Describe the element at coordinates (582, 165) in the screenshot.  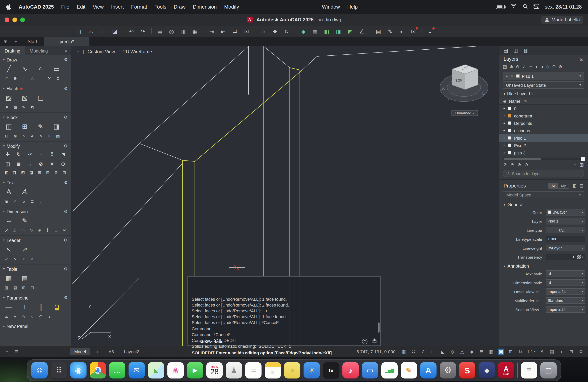
I see `columns-icon: ▥` at that location.